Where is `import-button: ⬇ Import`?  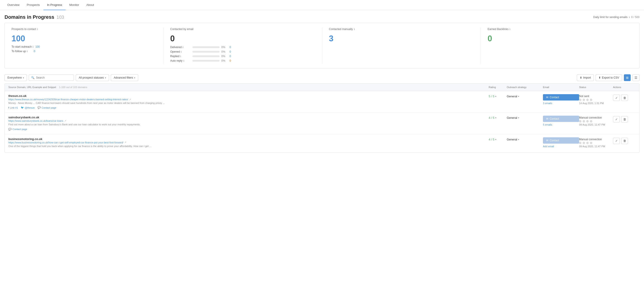
import-button: ⬇ Import is located at coordinates (585, 78).